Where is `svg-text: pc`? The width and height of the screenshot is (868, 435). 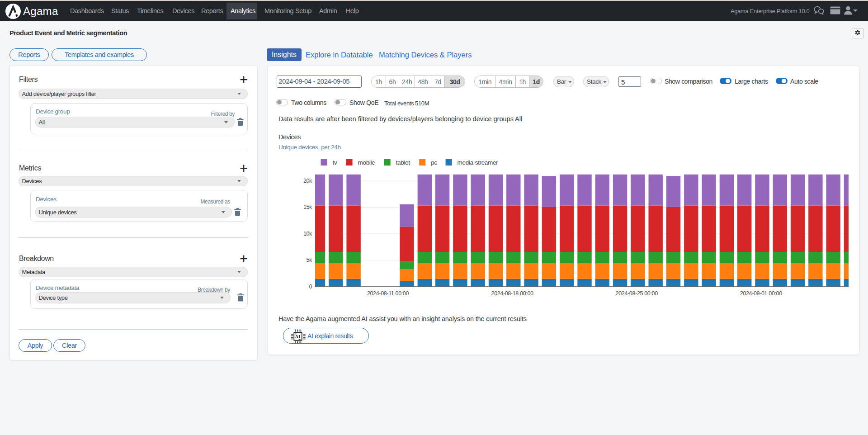 svg-text: pc is located at coordinates (434, 163).